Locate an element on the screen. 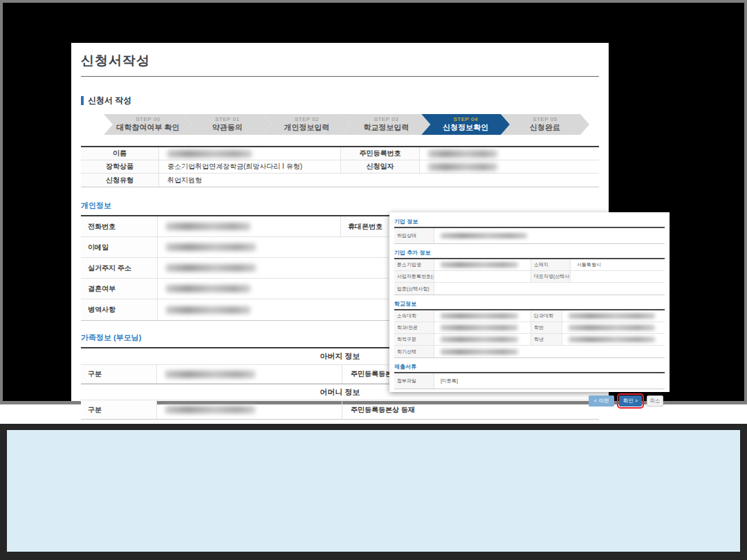 This screenshot has width=747, height=560. rrn-label: 주민등록번호 is located at coordinates (380, 153).